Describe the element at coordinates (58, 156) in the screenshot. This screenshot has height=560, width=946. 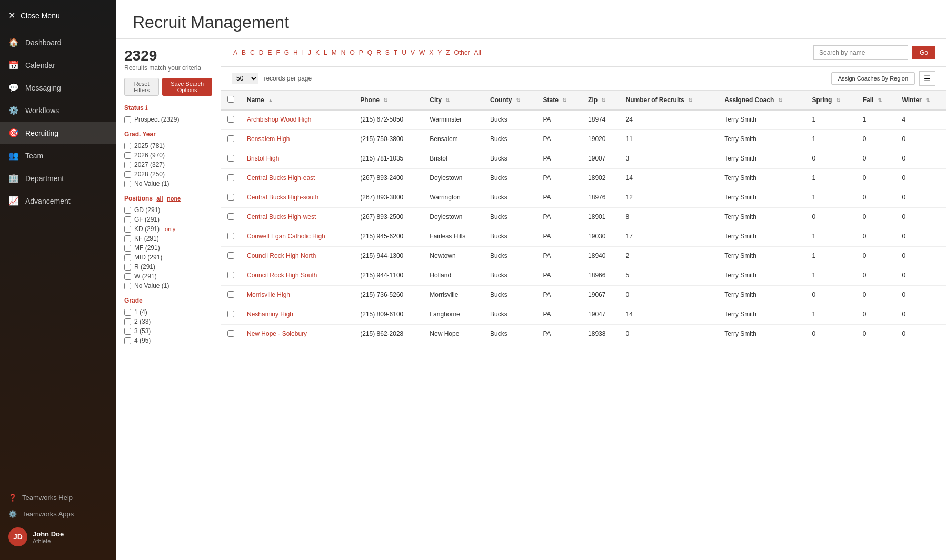
I see `sidebar-item-team: 👥Team` at that location.